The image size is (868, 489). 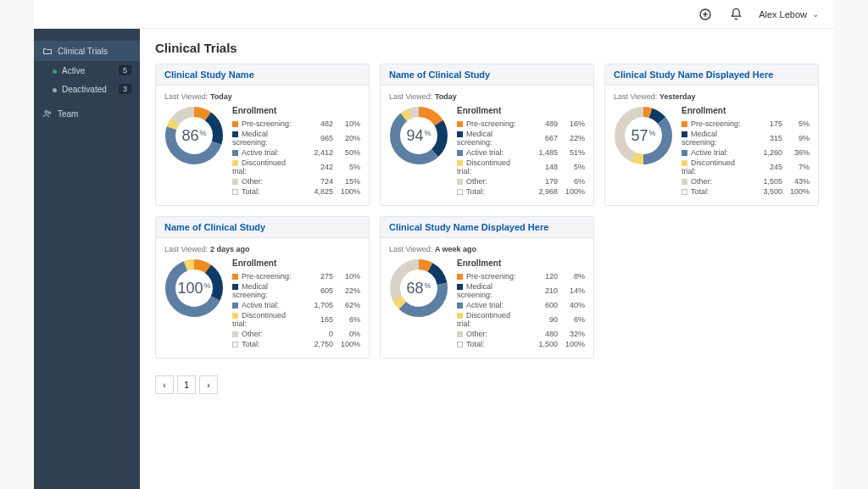 What do you see at coordinates (542, 305) in the screenshot?
I see `row-count: 600` at bounding box center [542, 305].